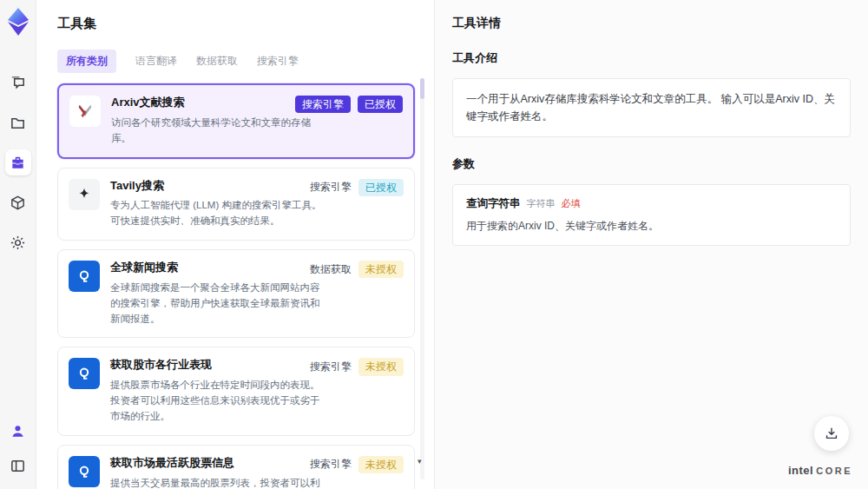 The image size is (868, 489). What do you see at coordinates (218, 186) in the screenshot?
I see `tool-name: Tavily搜索` at bounding box center [218, 186].